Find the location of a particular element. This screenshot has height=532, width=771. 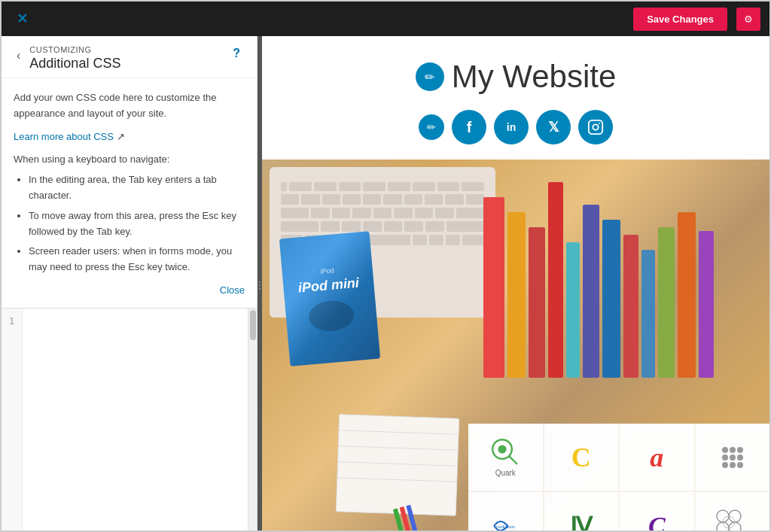

facebook-icon: f is located at coordinates (469, 127).